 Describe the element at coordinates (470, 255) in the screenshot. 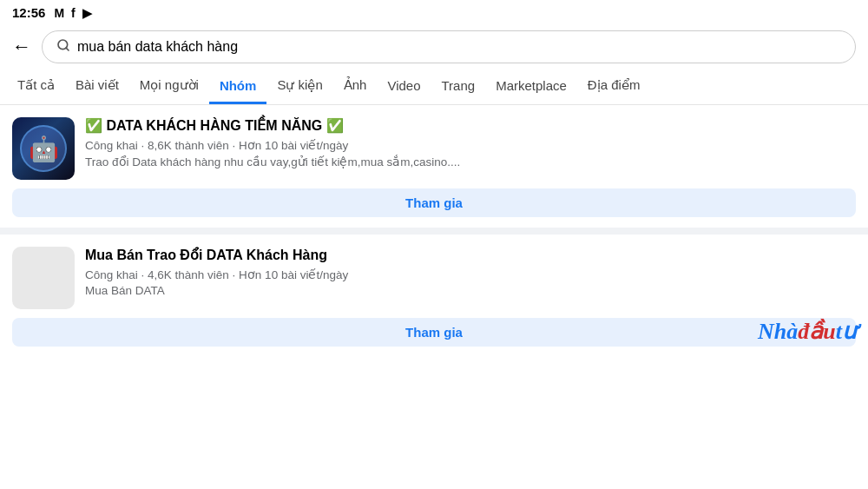

I see `group-name: Mua Bán Trao Đổi DATA Khách Hàng` at that location.